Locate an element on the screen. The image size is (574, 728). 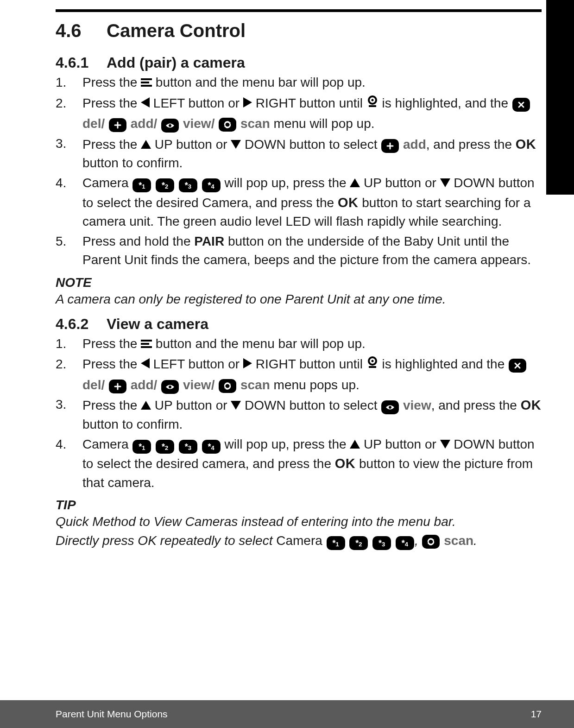
tip-body: Quick Method to View Cameras instead of … is located at coordinates (298, 531).